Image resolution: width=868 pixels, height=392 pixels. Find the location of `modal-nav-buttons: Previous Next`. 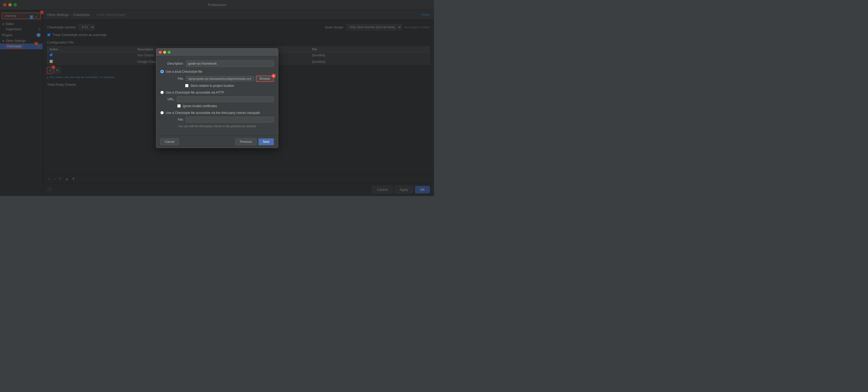

modal-nav-buttons: Previous Next is located at coordinates (254, 142).